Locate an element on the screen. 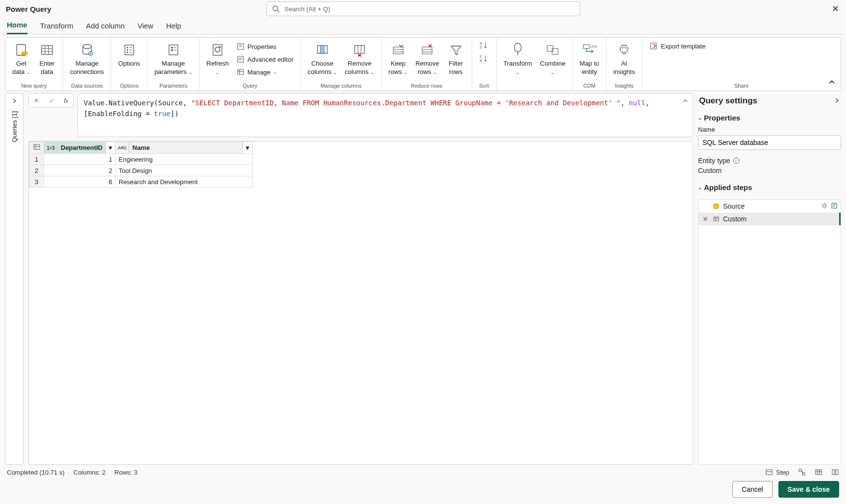  step-source: Source is located at coordinates (770, 206).